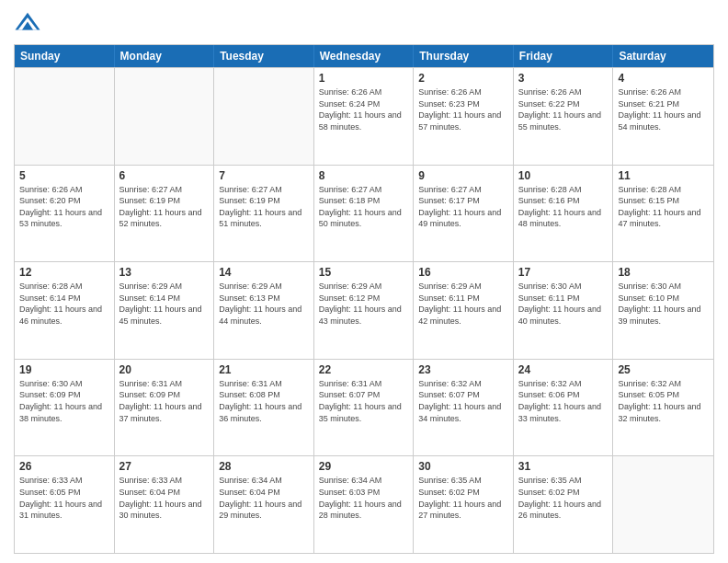 This screenshot has width=728, height=563. What do you see at coordinates (563, 207) in the screenshot?
I see `day-info: Sunrise: 6:28 AMSunset: 6:16 PMDaylight:…` at bounding box center [563, 207].